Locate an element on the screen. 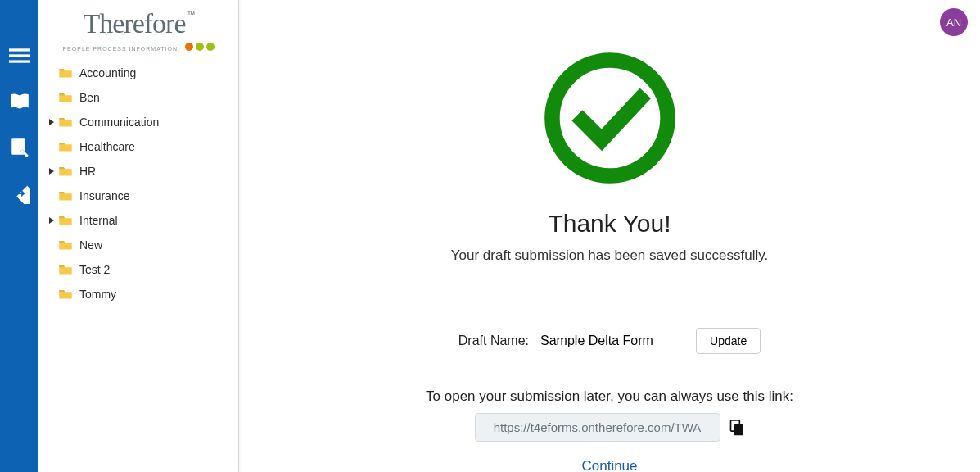 The height and width of the screenshot is (472, 980). draft-name-label: Draft Name: is located at coordinates (494, 341).